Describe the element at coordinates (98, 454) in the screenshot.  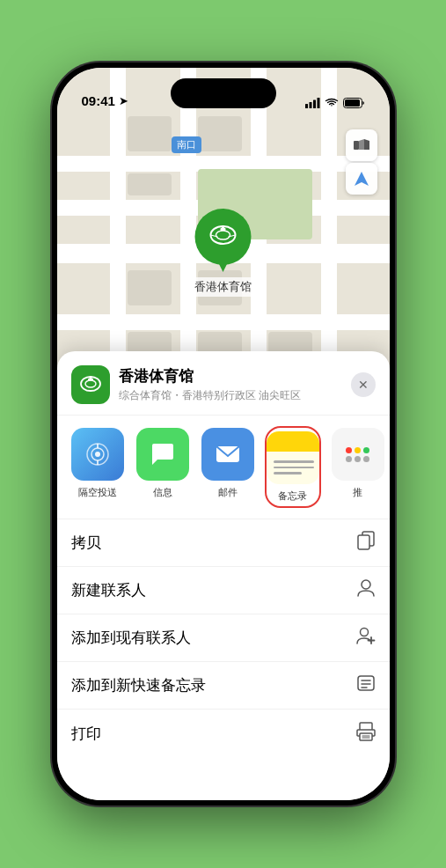
I see `airdrop-svg` at that location.